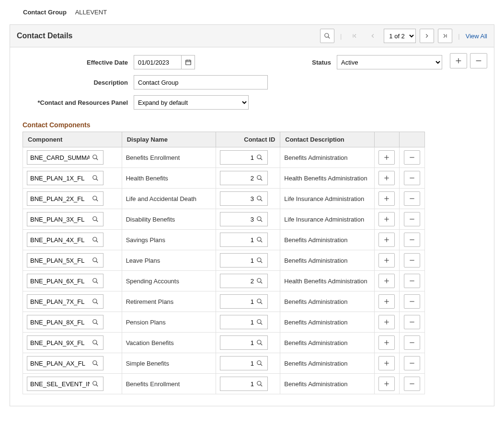  Describe the element at coordinates (45, 12) in the screenshot. I see `contact-group-label: Contact Group` at that location.